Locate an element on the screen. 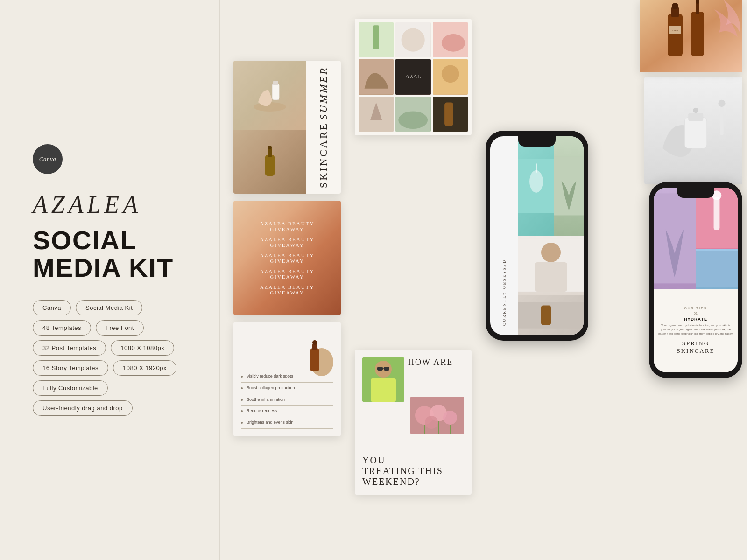  obsessed-text: CURRENTLY OBSESSED is located at coordinates (504, 292).